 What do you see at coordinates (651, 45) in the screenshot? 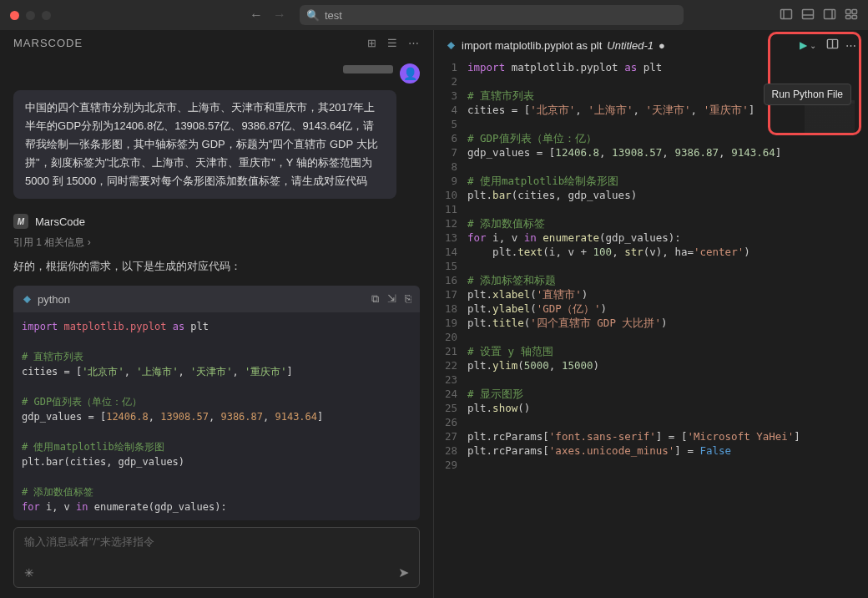
I see `editor-tabbar: ⯁ import matplotlib.pyplot as plt Untitl…` at bounding box center [651, 45].